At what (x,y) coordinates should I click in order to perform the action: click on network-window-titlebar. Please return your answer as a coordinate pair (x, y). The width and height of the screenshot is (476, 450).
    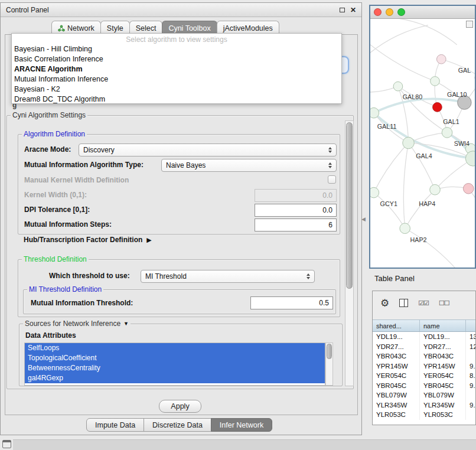
    Looking at the image, I should click on (423, 12).